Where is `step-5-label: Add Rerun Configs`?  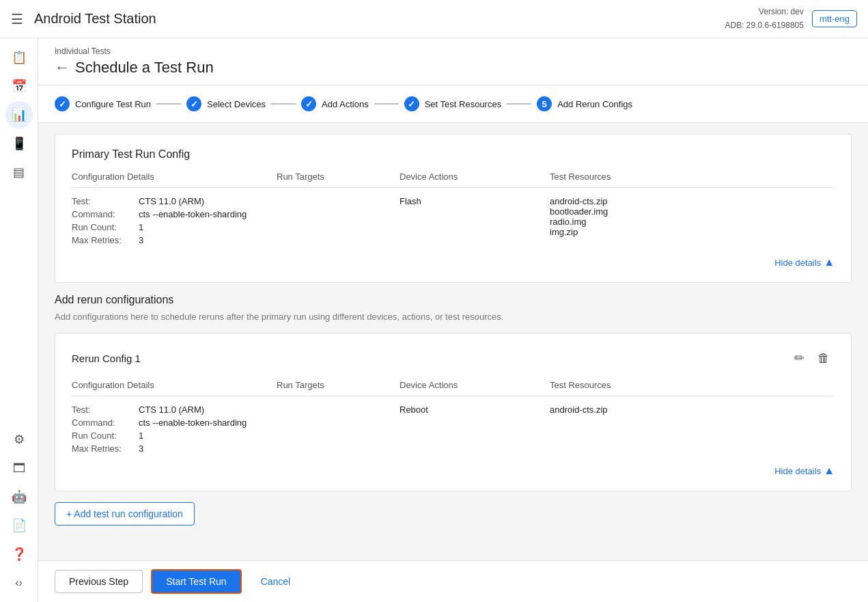
step-5-label: Add Rerun Configs is located at coordinates (595, 104).